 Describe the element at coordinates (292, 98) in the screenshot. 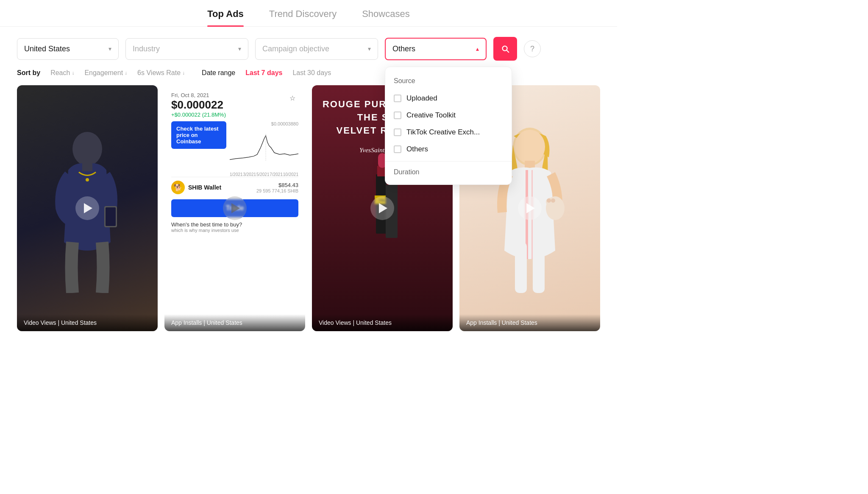

I see `star-icon-2: ☆` at that location.